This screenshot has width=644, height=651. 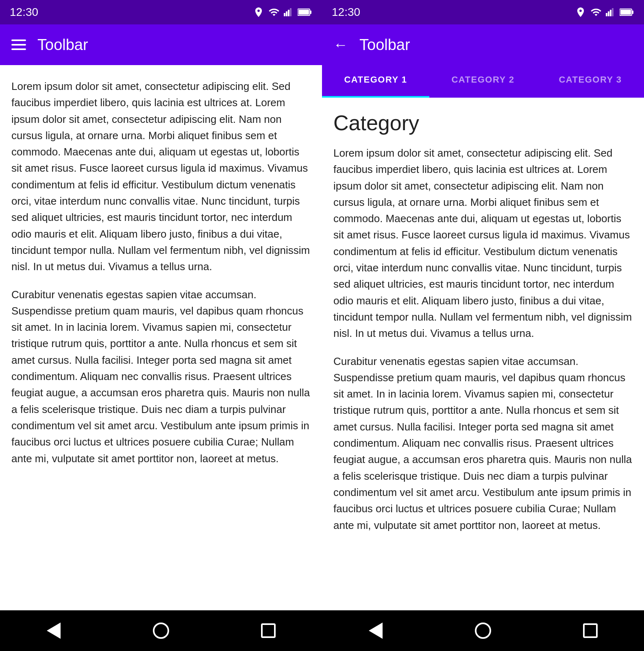 What do you see at coordinates (161, 631) in the screenshot?
I see `left-home-icon` at bounding box center [161, 631].